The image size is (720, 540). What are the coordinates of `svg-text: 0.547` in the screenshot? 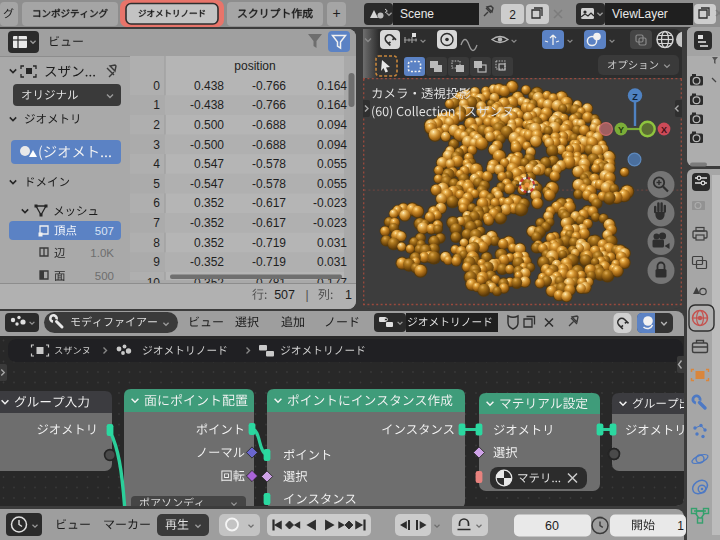 It's located at (209, 164).